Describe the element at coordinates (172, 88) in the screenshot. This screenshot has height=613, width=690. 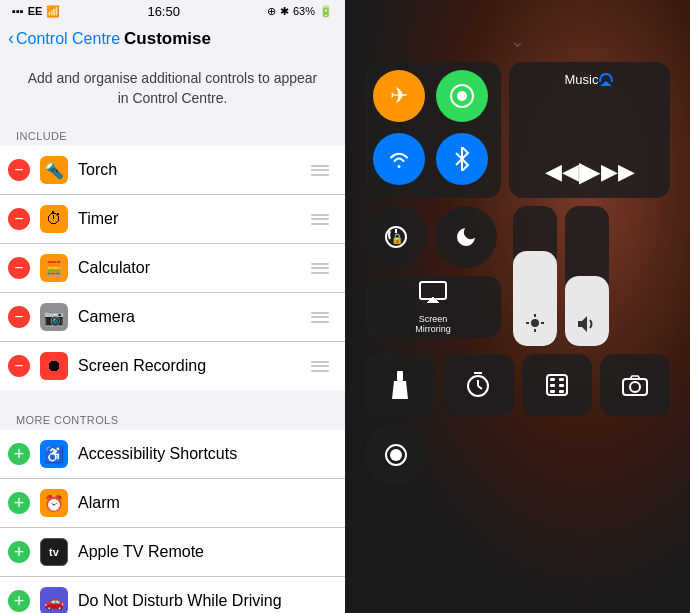
I see `description-text: Add and organise additional controls to …` at that location.